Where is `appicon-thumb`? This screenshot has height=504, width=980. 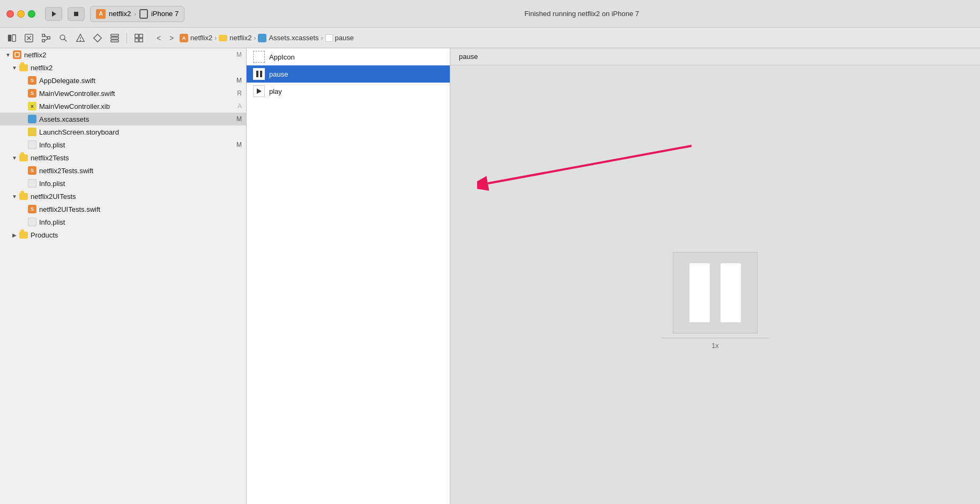 appicon-thumb is located at coordinates (259, 57).